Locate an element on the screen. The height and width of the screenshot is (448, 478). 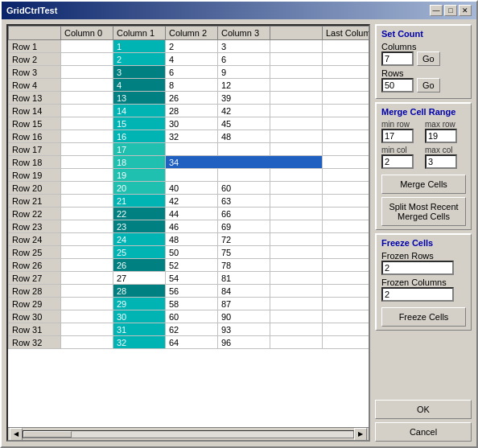
cancel-button: Cancel is located at coordinates (423, 432).